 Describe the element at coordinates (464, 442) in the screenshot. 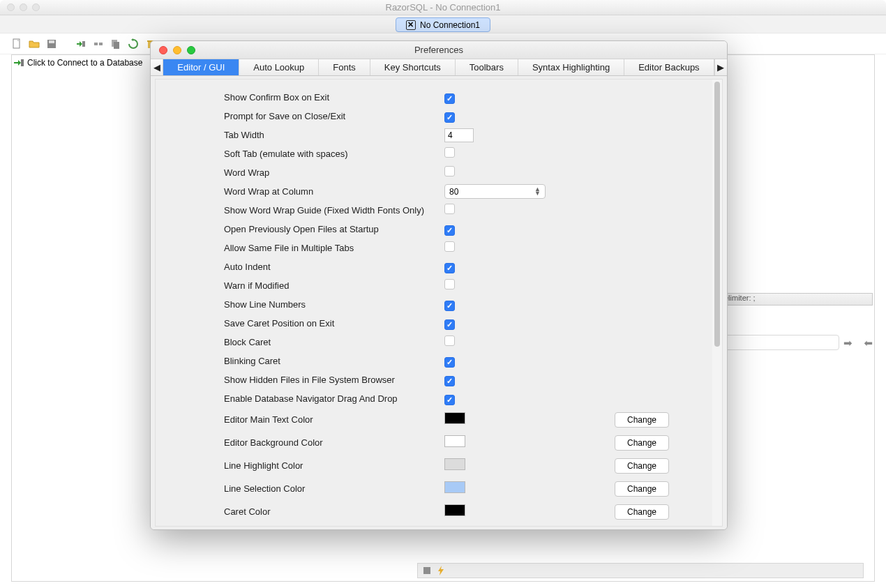

I see `row-bg-color: Editor Background Color Change` at that location.